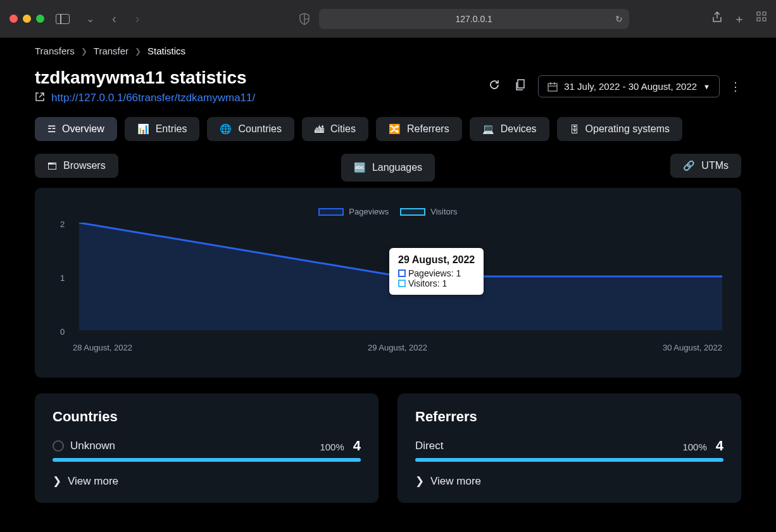  What do you see at coordinates (251, 129) in the screenshot?
I see `tab-countries: 🌐Countries` at bounding box center [251, 129].